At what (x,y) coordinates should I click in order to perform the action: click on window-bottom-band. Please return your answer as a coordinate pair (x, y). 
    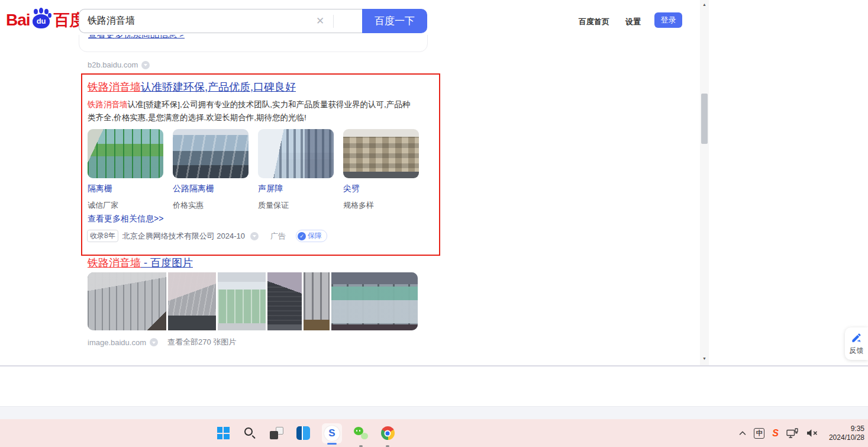
    Looking at the image, I should click on (434, 413).